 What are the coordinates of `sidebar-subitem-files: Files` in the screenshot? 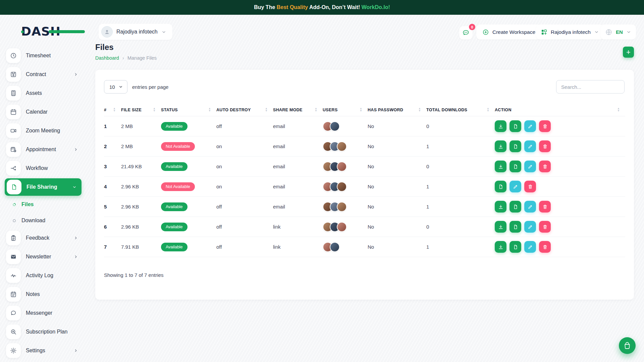 It's located at (43, 204).